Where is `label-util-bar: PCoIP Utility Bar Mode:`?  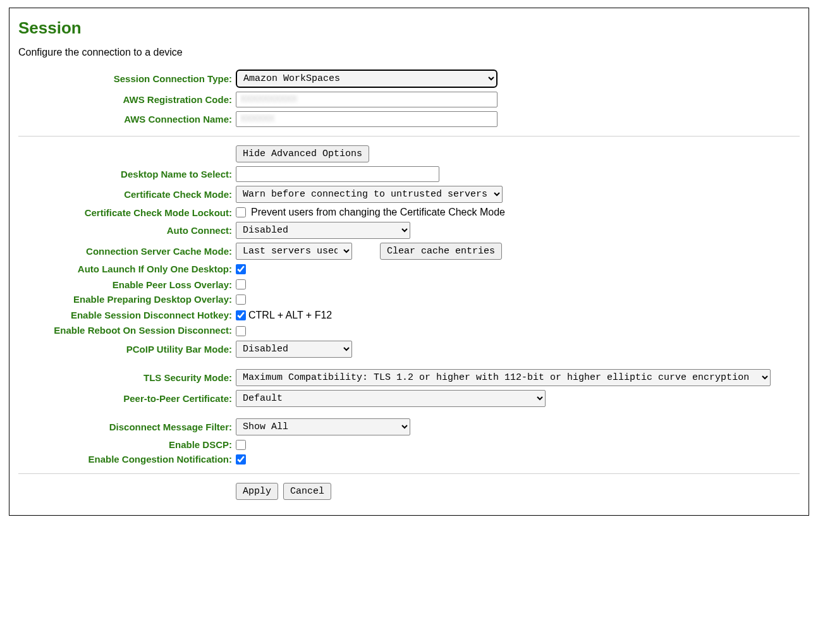 label-util-bar: PCoIP Utility Bar Mode: is located at coordinates (127, 349).